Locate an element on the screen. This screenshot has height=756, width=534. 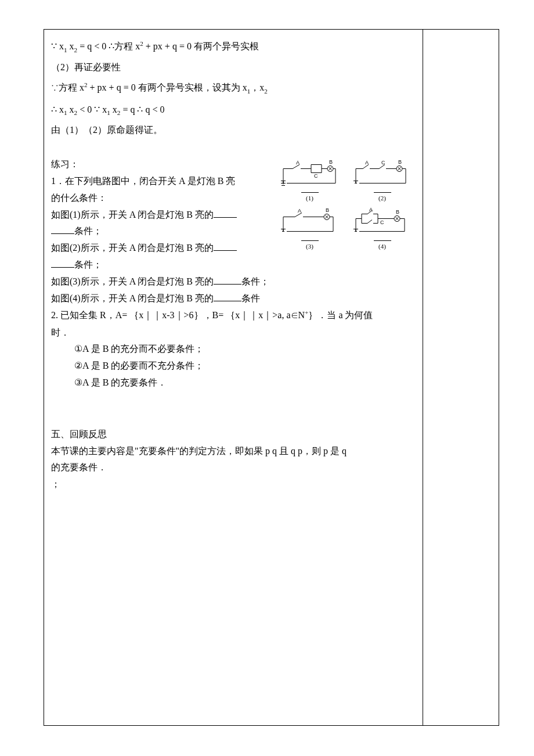
practice-q2-s2: ②A 是 B 的必要而不充分条件； is located at coordinates (233, 366).